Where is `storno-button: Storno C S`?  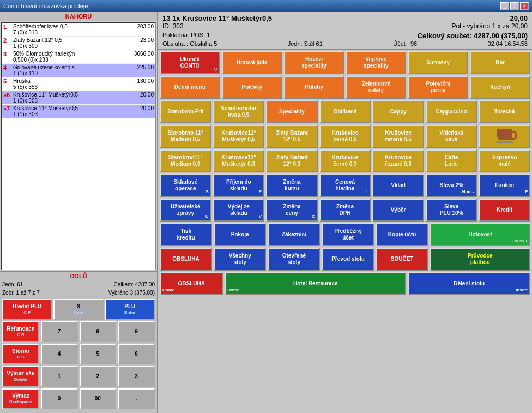 storno-button: Storno C S is located at coordinates (21, 354).